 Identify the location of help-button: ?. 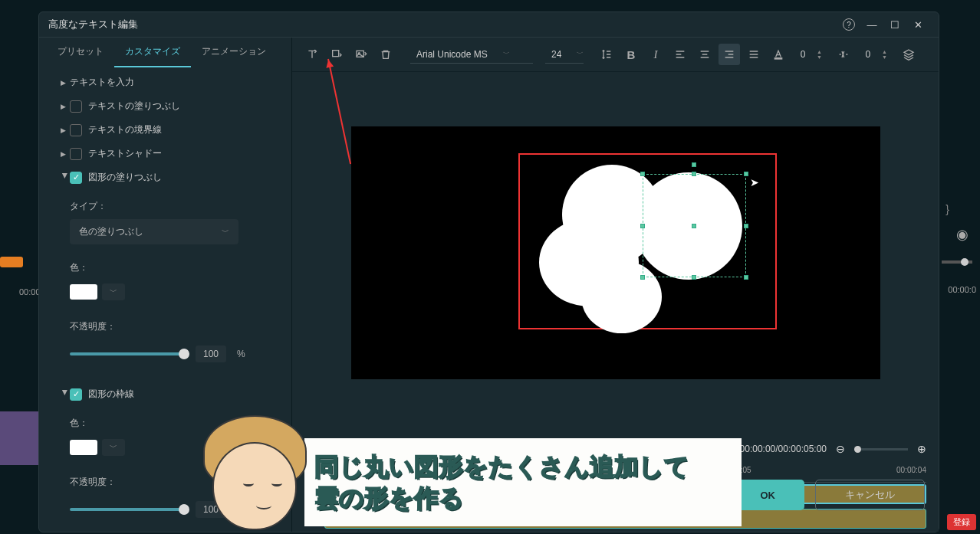
(849, 25).